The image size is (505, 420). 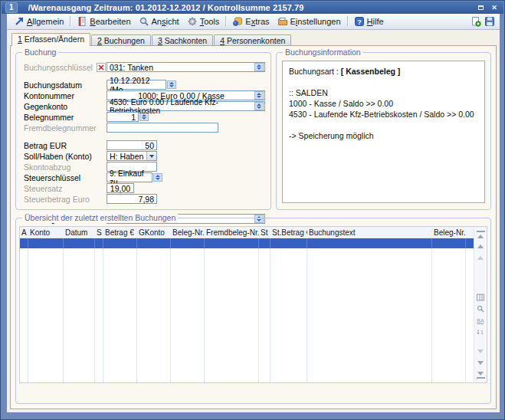 I want to click on field-label: Kontonummer, so click(x=60, y=96).